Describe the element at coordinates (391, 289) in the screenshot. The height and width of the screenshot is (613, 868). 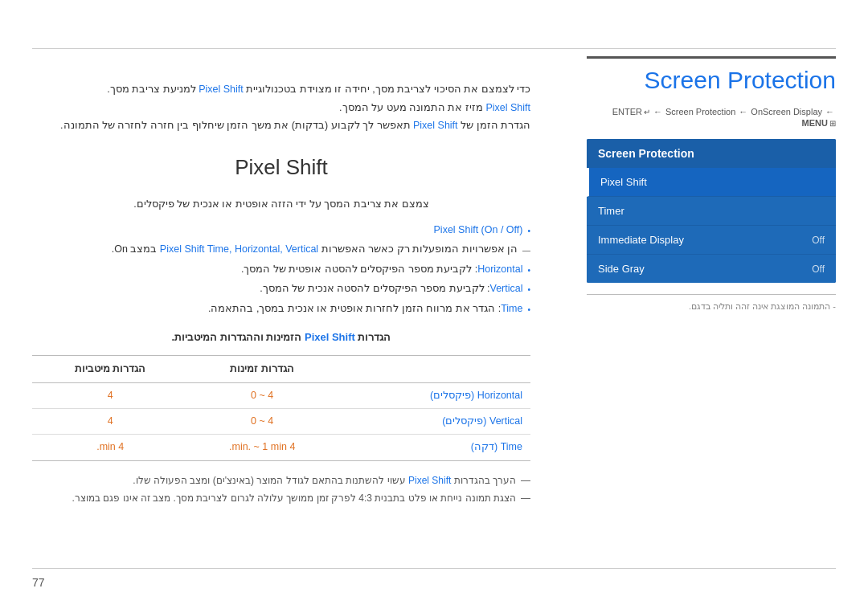
I see `vertical-text: Vertical: לקביעת מספר הפיקסלים להסטה אנכ…` at that location.